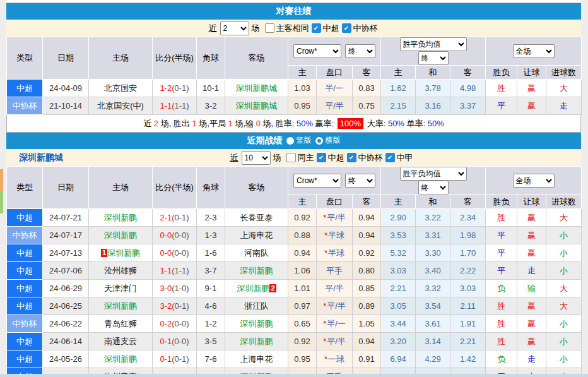  I want to click on team-name: 南通支云, so click(121, 341).